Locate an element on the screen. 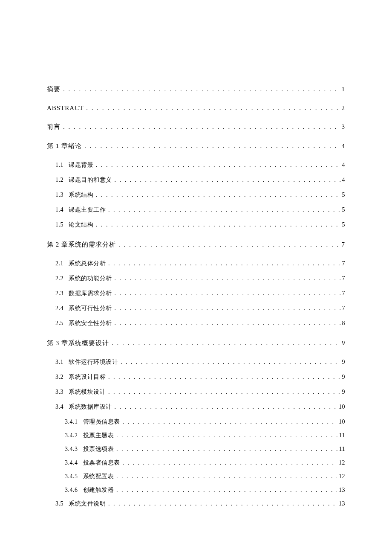 The image size is (392, 555). toc-title: 系统数据库设计 is located at coordinates (90, 407).